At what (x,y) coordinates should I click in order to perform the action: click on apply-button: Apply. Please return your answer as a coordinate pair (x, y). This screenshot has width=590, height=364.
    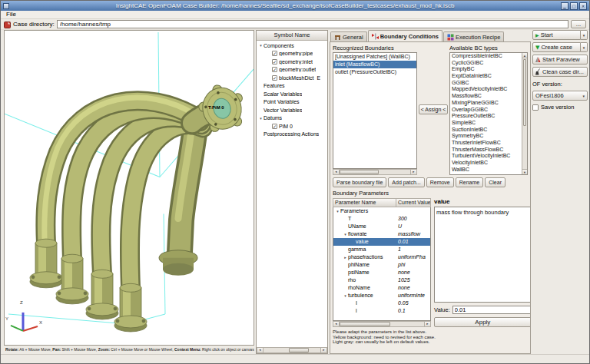
    Looking at the image, I should click on (482, 323).